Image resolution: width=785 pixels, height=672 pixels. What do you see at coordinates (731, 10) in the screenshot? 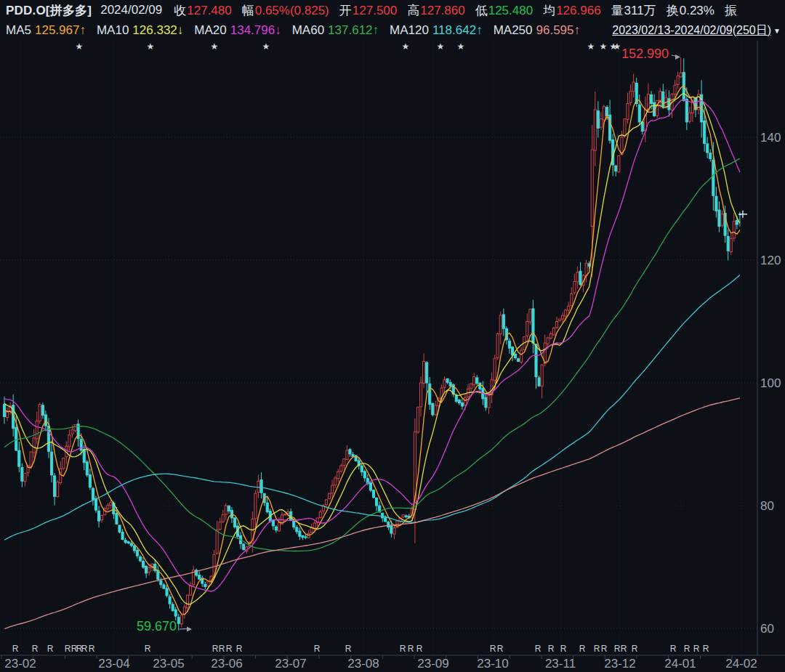
I see `quote-field-amplitude: 振` at bounding box center [731, 10].